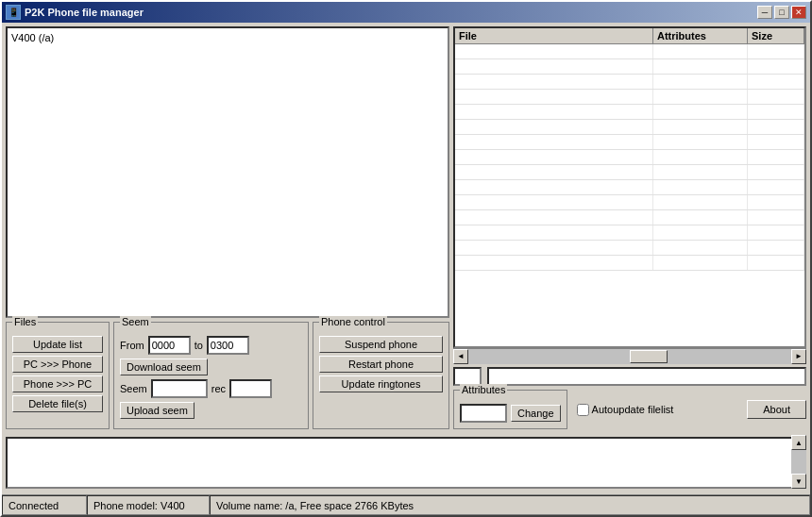 This screenshot has height=517, width=812. I want to click on update-ringtones-button: Update ringtones, so click(381, 384).